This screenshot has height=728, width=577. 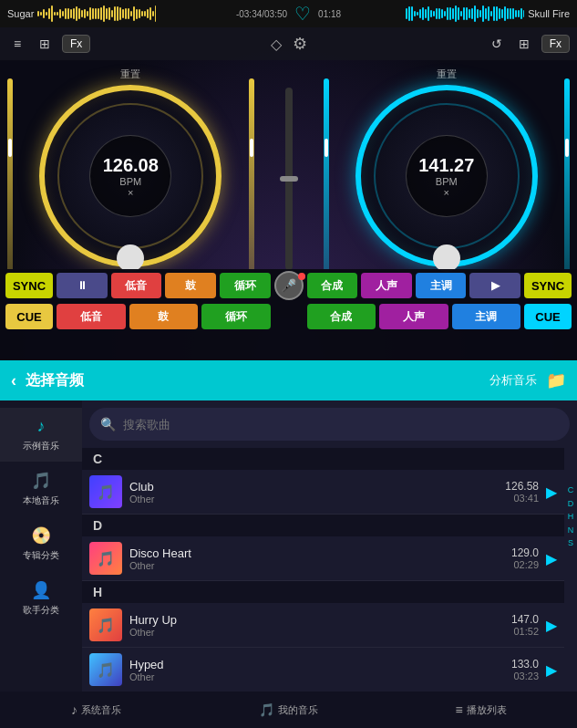 What do you see at coordinates (314, 487) in the screenshot?
I see `track-name-text: Club` at bounding box center [314, 487].